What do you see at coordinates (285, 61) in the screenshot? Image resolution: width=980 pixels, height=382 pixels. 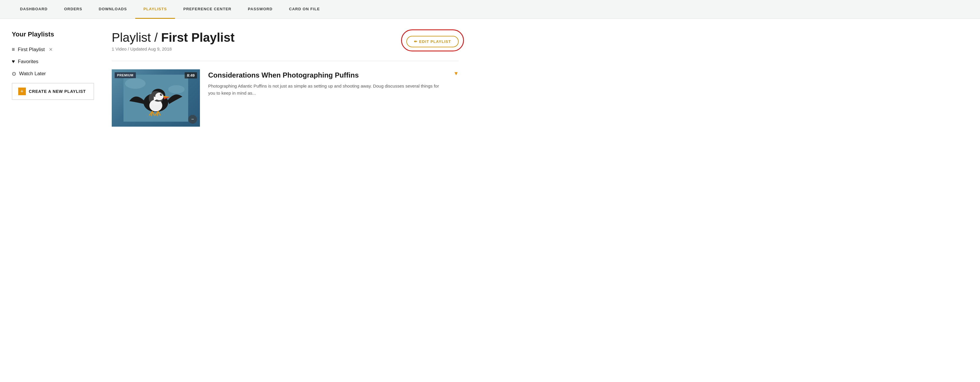 I see `divider` at bounding box center [285, 61].